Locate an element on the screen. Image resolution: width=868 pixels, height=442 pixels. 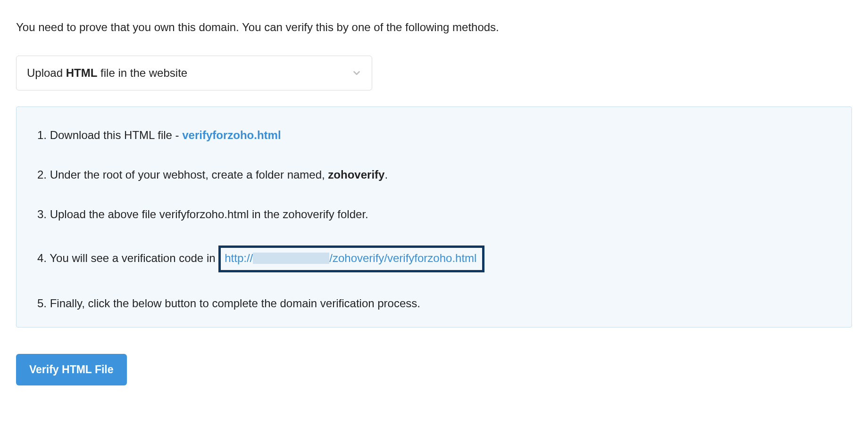
method-select-prefix: Upload is located at coordinates (46, 73).